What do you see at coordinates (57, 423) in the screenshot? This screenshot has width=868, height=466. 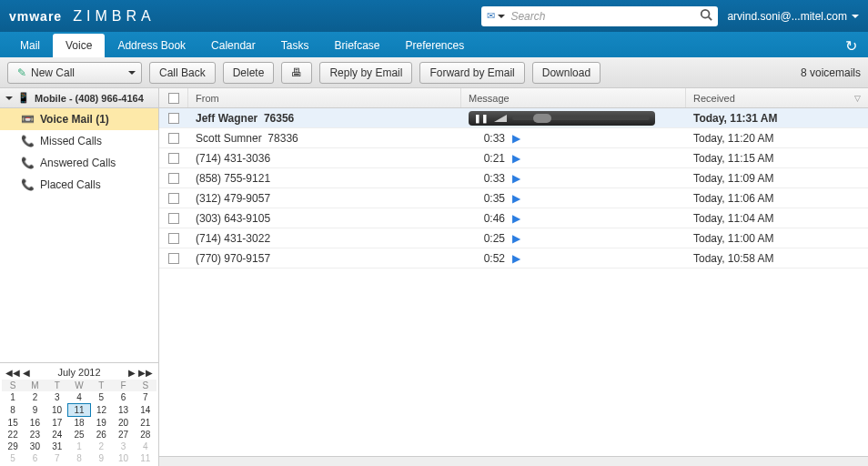 I see `calendar-day: 17` at bounding box center [57, 423].